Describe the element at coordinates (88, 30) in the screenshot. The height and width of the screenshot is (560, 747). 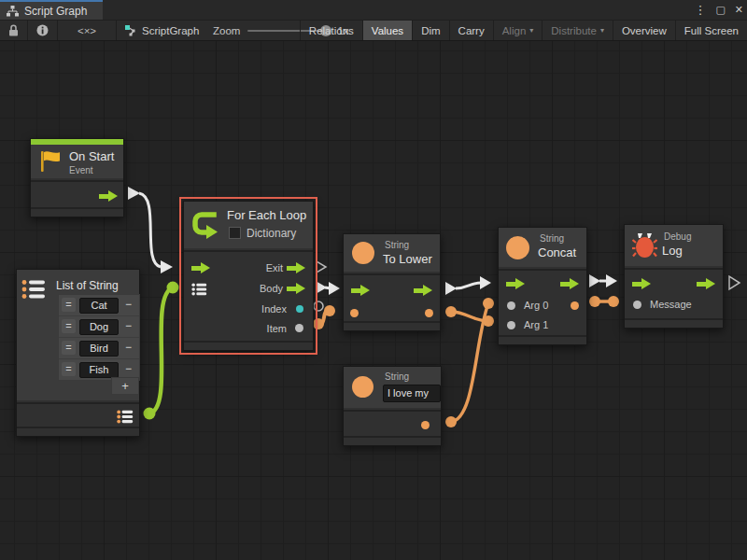
I see `code-view-button: <×>` at that location.